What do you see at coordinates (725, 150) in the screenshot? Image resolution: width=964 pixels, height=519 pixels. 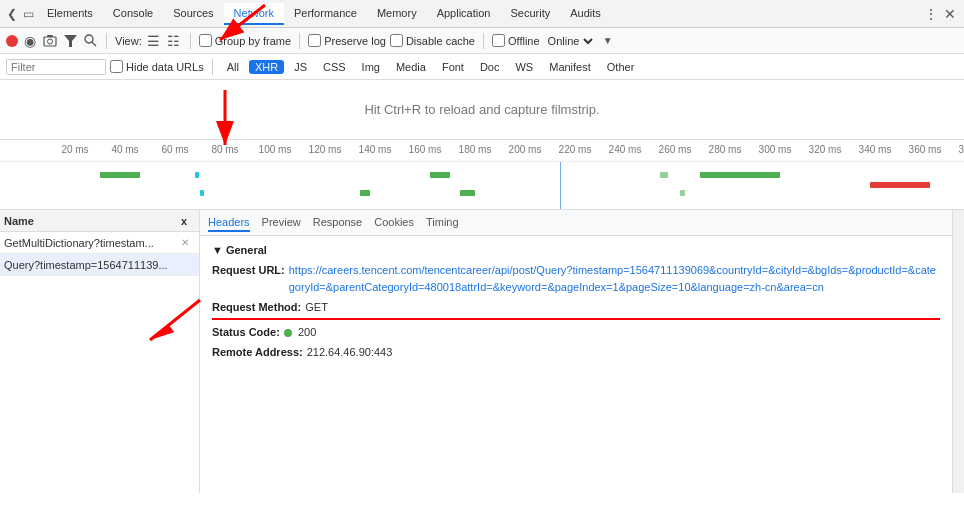 I see `tick-280ms: 280 ms` at bounding box center [725, 150].